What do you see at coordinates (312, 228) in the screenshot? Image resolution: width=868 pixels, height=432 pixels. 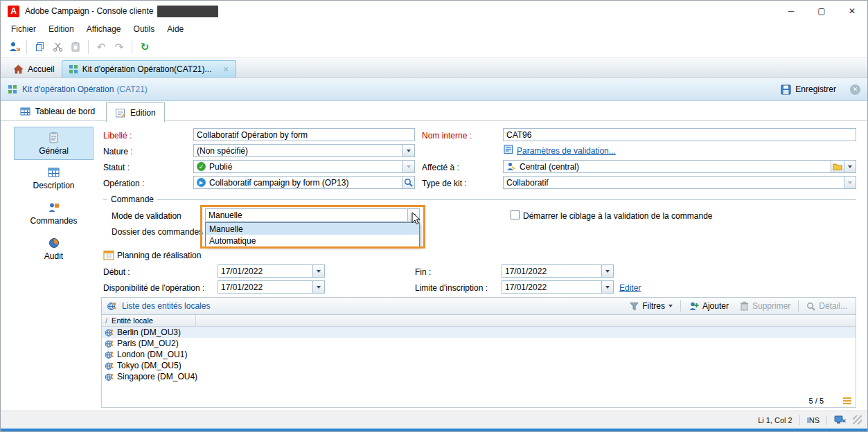 I see `dropdown-option-manuelle: Manuelle` at bounding box center [312, 228].